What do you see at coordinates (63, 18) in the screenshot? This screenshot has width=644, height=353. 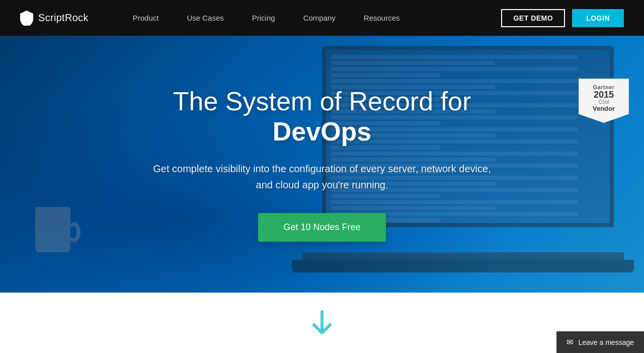 I see `logo-text: ScriptRock` at bounding box center [63, 18].